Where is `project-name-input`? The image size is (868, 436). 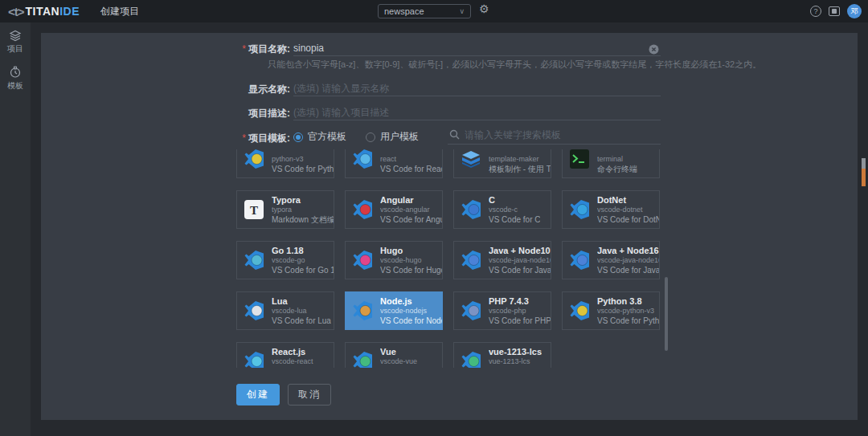 project-name-input is located at coordinates (477, 48).